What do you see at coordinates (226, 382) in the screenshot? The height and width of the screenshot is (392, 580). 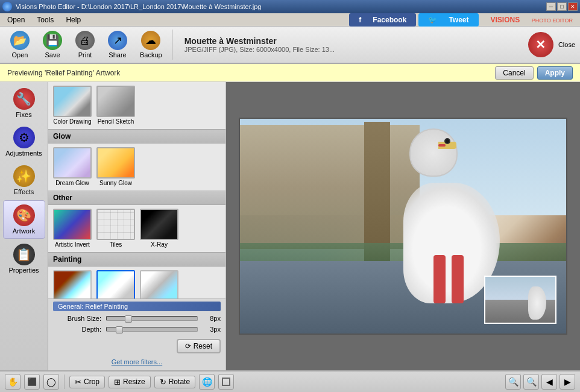 I see `canvas-button` at bounding box center [226, 382].